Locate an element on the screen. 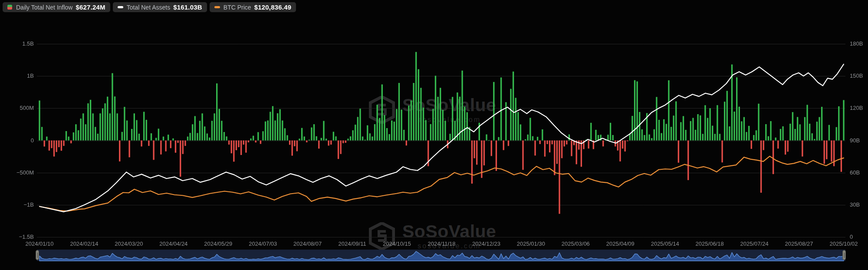 This screenshot has width=868, height=270. x-axis-tick: 2025/06/18 is located at coordinates (710, 244).